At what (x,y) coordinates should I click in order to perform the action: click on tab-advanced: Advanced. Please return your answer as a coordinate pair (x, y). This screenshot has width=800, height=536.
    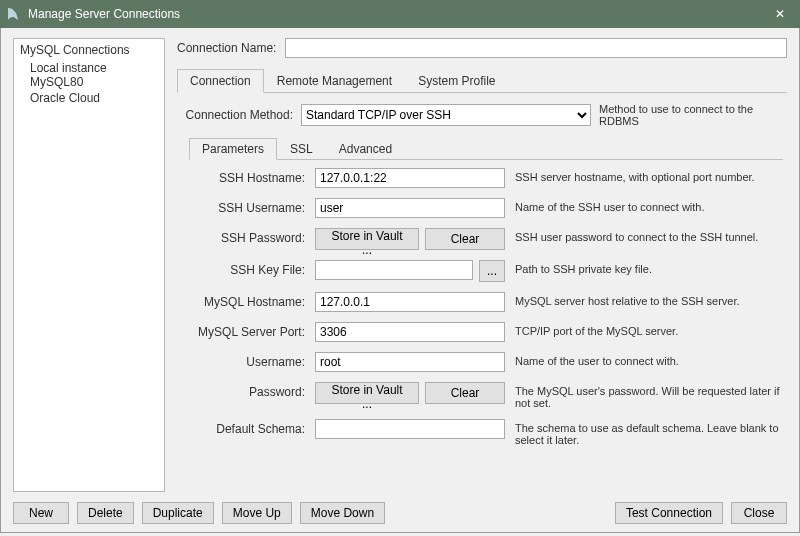
    Looking at the image, I should click on (366, 149).